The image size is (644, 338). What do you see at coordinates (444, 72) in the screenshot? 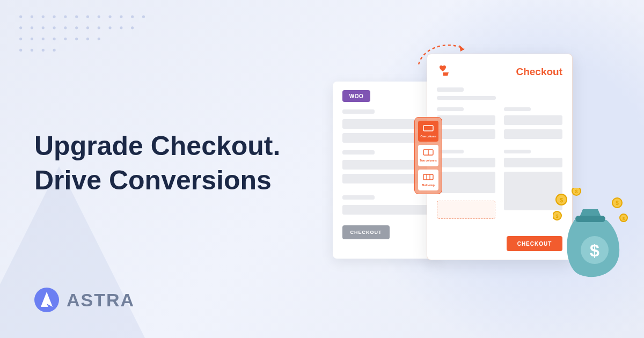
I see `cartflows-logo-icon` at bounding box center [444, 72].